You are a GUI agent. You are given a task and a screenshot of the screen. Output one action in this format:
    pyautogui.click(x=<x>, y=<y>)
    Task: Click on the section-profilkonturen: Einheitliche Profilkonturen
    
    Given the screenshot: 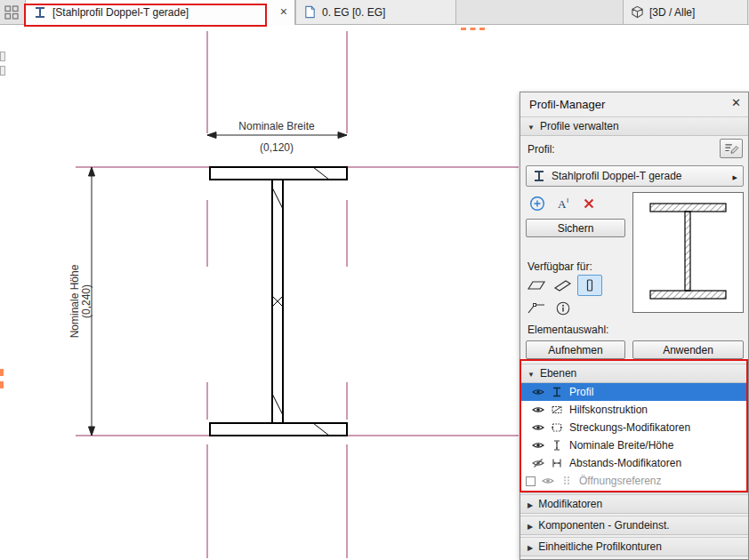 What is the action you would take?
    pyautogui.click(x=634, y=547)
    